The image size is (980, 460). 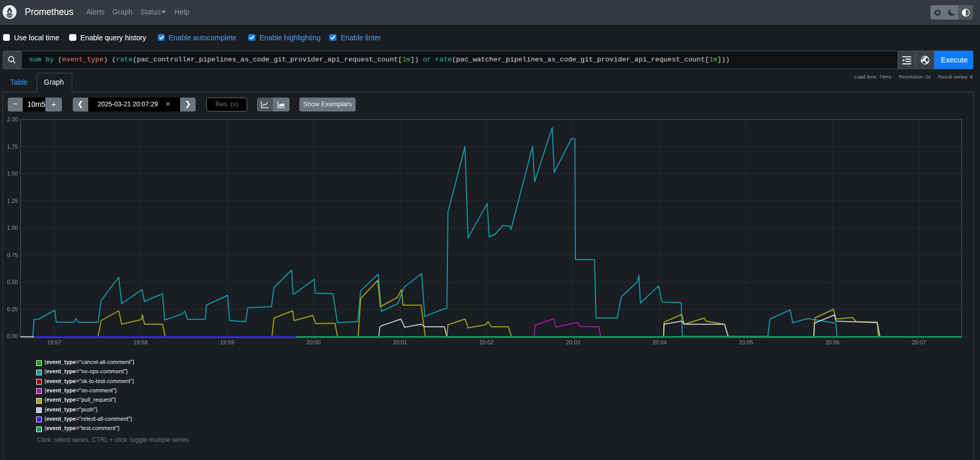 I want to click on svg-text: 1.25, so click(x=12, y=201).